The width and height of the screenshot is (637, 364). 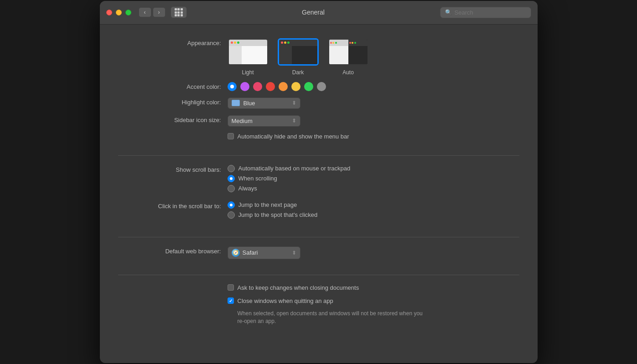 What do you see at coordinates (373, 137) in the screenshot?
I see `auto-hide-content: Automatically hide and show the menu bar` at bounding box center [373, 137].